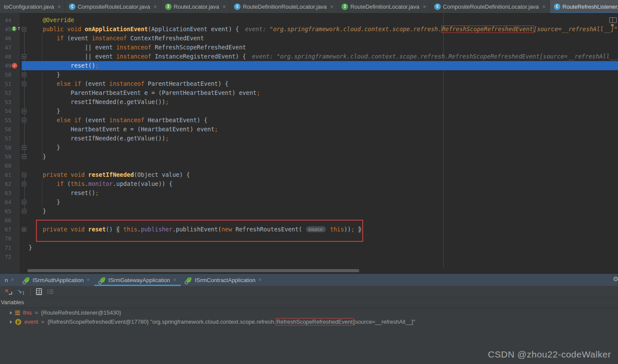 This screenshot has height=364, width=618. Describe the element at coordinates (309, 139) in the screenshot. I see `code-line: 57 resetIfNeeded(e.getValue());` at that location.